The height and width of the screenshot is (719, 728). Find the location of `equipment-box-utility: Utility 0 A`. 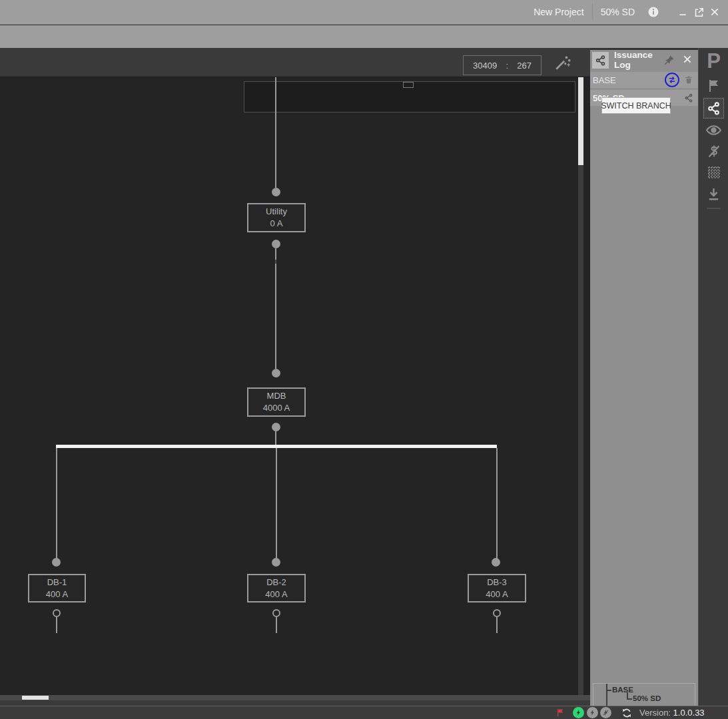

equipment-box-utility: Utility 0 A is located at coordinates (276, 218).